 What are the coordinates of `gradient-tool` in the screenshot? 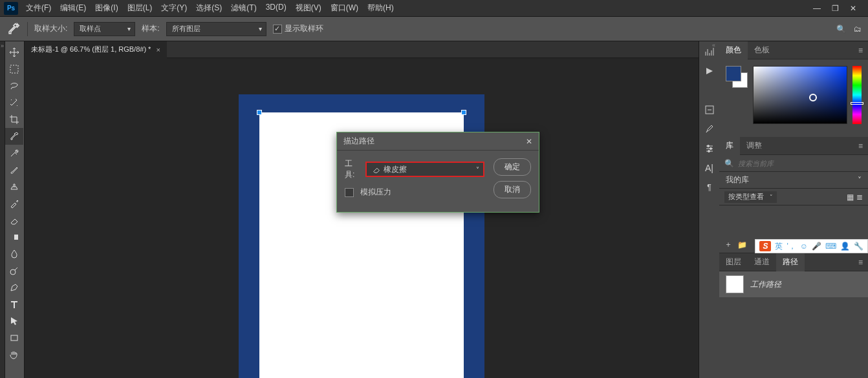 It's located at (14, 237).